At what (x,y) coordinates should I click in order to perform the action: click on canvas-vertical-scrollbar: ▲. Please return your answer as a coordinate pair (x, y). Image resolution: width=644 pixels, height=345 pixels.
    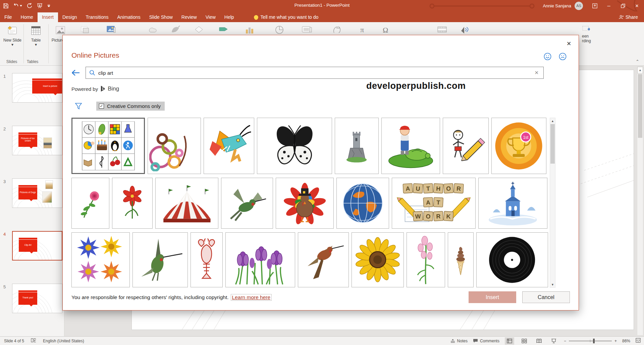
    Looking at the image, I should click on (640, 201).